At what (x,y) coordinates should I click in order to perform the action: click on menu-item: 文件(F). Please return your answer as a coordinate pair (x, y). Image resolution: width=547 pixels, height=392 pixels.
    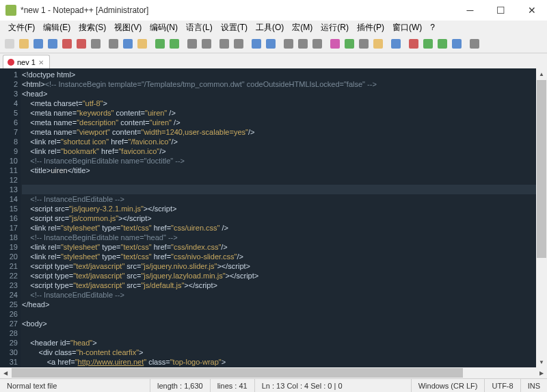
    Looking at the image, I should click on (22, 27).